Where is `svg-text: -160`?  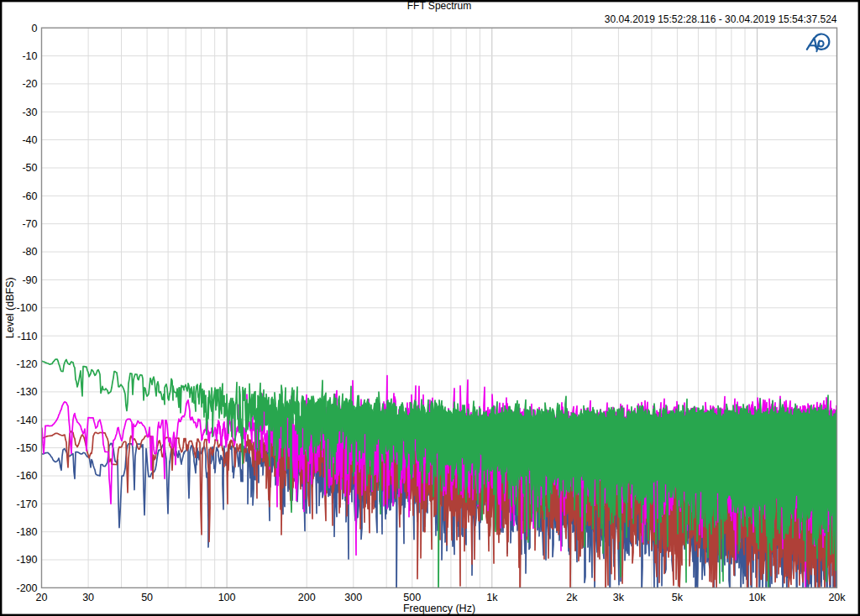
svg-text: -160 is located at coordinates (27, 476).